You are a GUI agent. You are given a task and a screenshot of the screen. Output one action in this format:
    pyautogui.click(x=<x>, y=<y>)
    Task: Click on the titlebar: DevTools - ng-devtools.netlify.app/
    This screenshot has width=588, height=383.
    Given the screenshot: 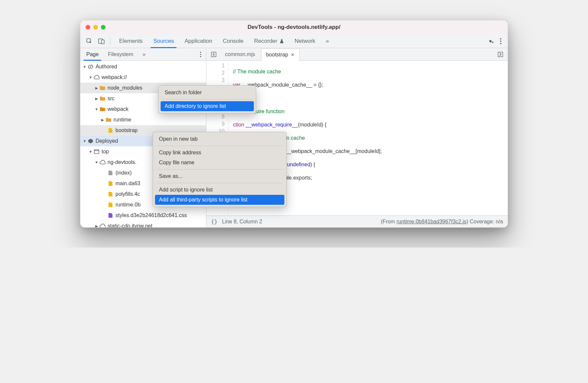 What is the action you would take?
    pyautogui.click(x=294, y=27)
    